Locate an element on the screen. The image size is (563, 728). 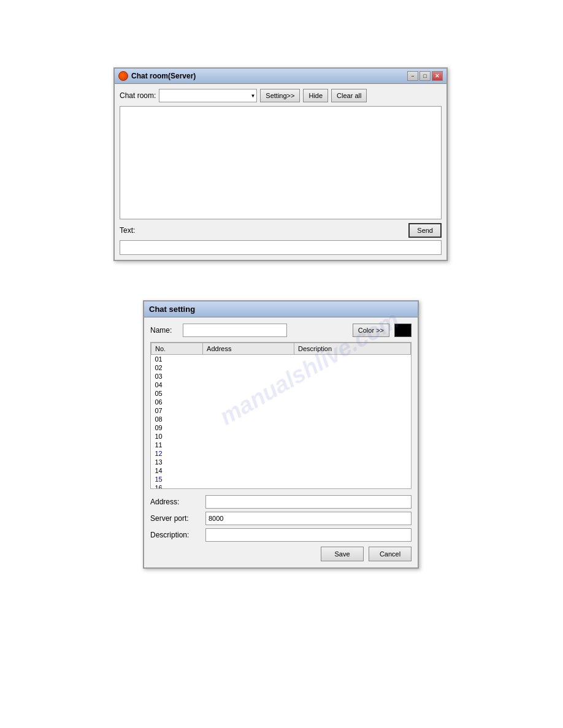
name-input is located at coordinates (235, 330).